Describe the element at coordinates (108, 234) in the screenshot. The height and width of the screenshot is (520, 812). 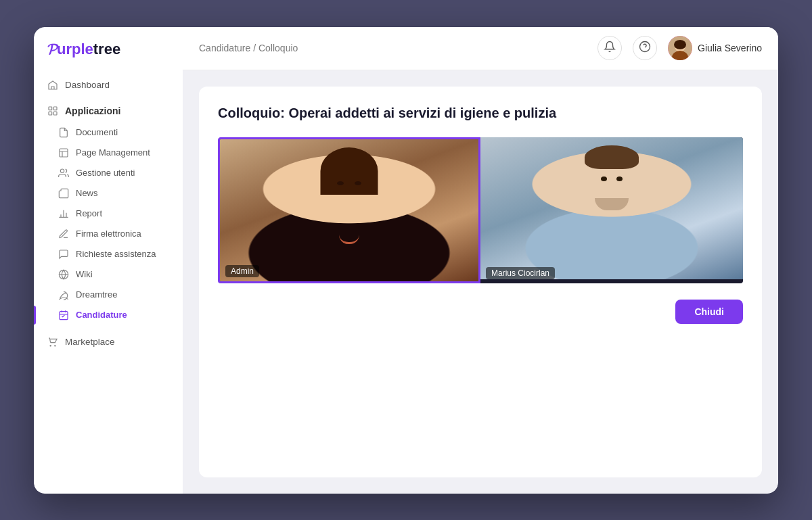
I see `sidebar-item-firma-elettronica-label: Firma elettronica` at that location.